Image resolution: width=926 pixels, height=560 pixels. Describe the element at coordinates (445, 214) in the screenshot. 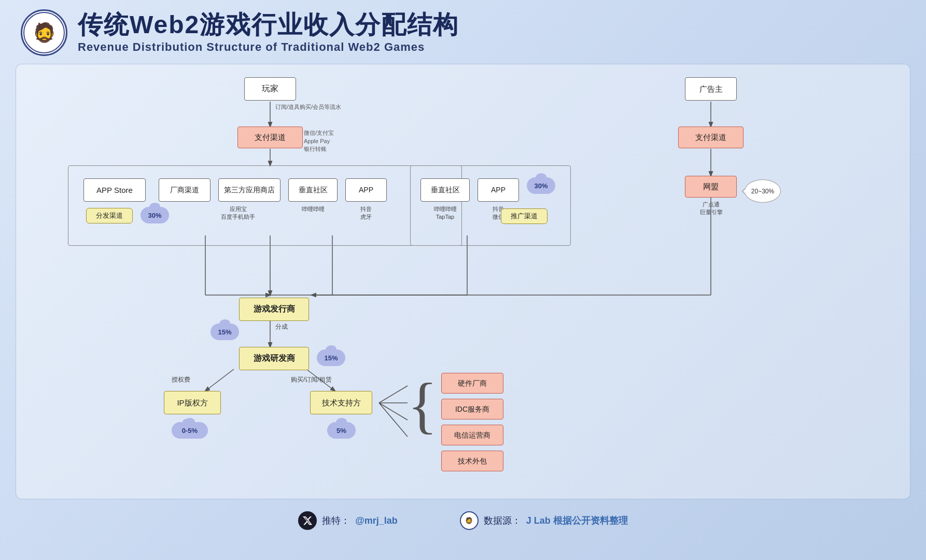

I see `vertical-community-2-sub: 哔哩哔哩TapTap` at that location.